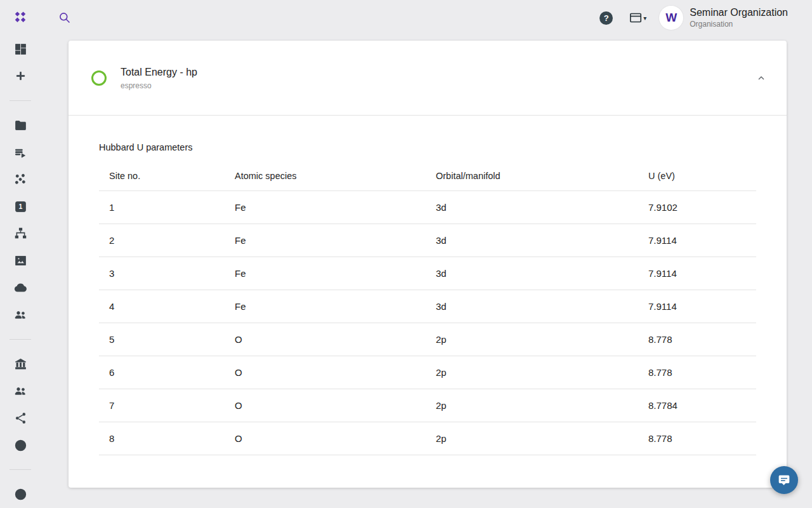 The width and height of the screenshot is (812, 508). What do you see at coordinates (671, 18) in the screenshot?
I see `avatar-letter: W` at bounding box center [671, 18].